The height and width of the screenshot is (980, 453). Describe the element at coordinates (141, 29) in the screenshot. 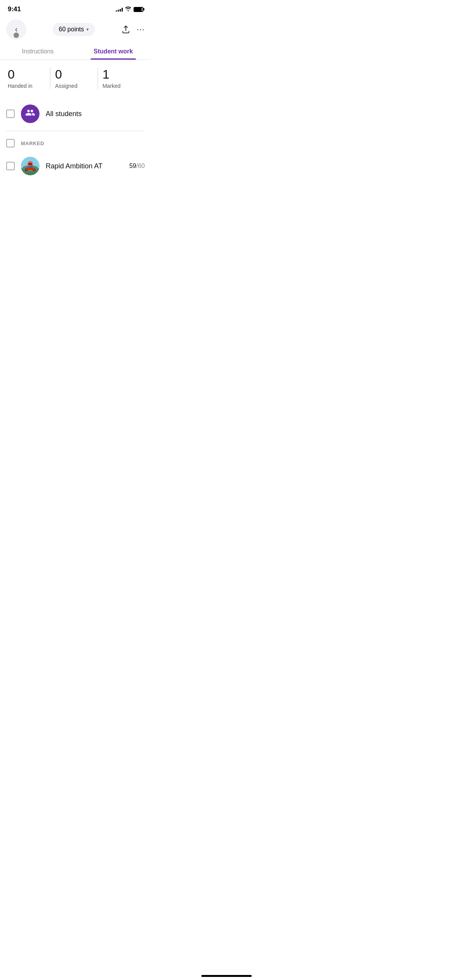

I see `more-icon: ···` at that location.